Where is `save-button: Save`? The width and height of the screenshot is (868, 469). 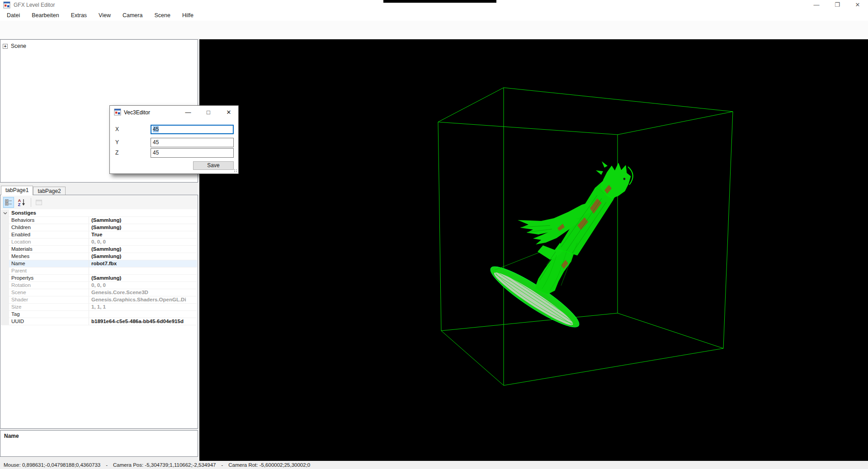 save-button: Save is located at coordinates (213, 165).